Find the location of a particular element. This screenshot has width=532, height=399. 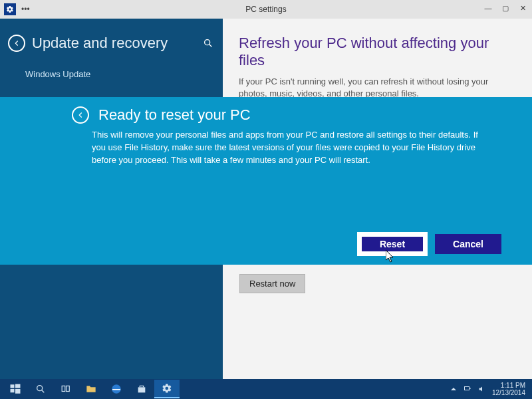

volume-icon is located at coordinates (482, 389).